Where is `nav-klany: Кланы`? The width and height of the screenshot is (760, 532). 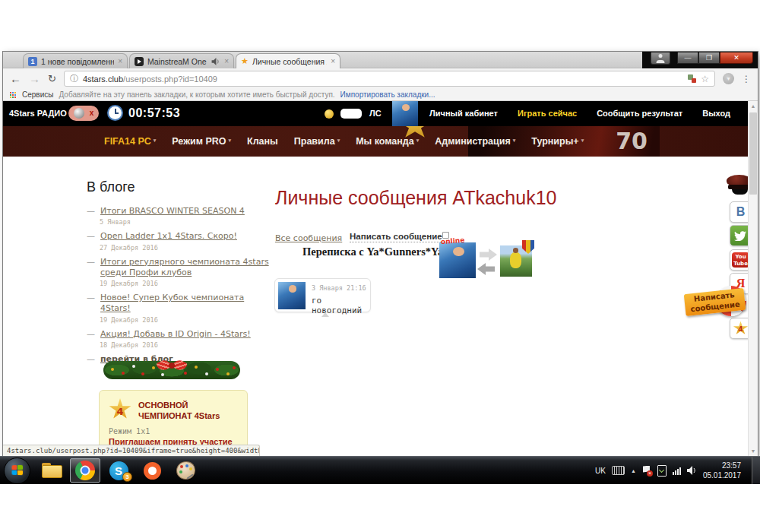
nav-klany: Кланы is located at coordinates (263, 141).